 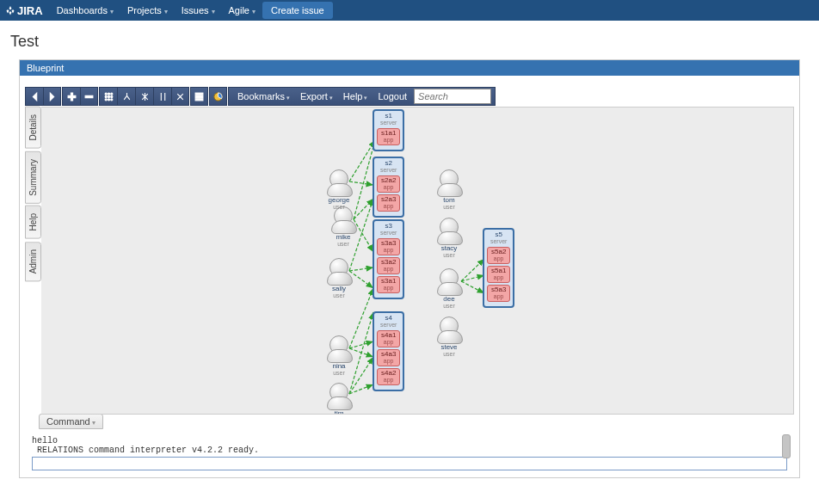 I want to click on app-node-s3a2: s3a2app, so click(x=389, y=266).